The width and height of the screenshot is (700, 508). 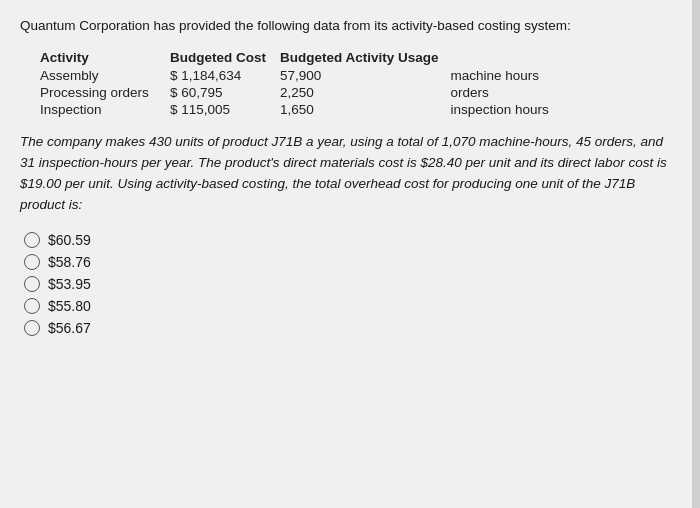 What do you see at coordinates (366, 92) in the screenshot?
I see `cell-budgeted-usage: 2,250` at bounding box center [366, 92].